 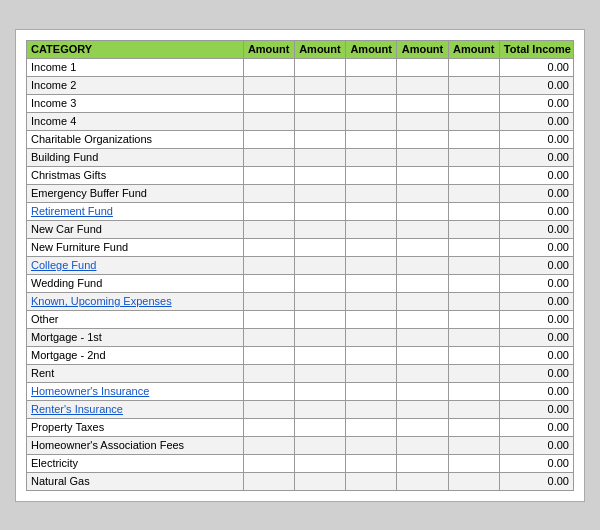 What do you see at coordinates (136, 391) in the screenshot?
I see `category-cell: Homeowner's Insurance` at bounding box center [136, 391].